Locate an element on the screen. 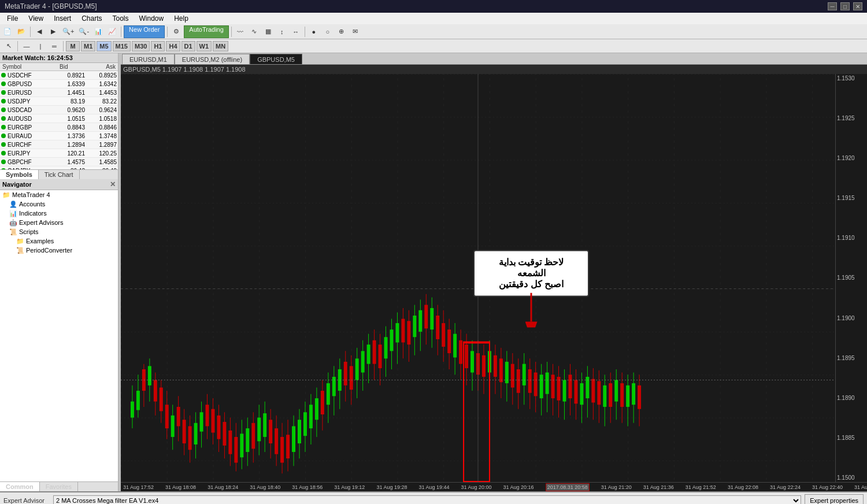 Image resolution: width=867 pixels, height=504 pixels. nav-item: 📜 Scripts is located at coordinates (59, 232).